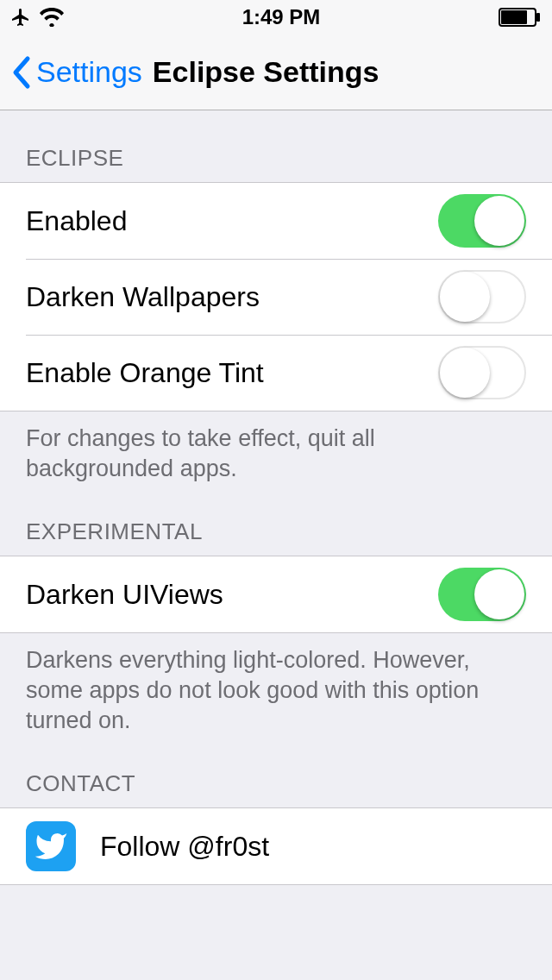  Describe the element at coordinates (276, 694) in the screenshot. I see `section-footer-experimental: Darkens everything light-colored. Howeve…` at that location.